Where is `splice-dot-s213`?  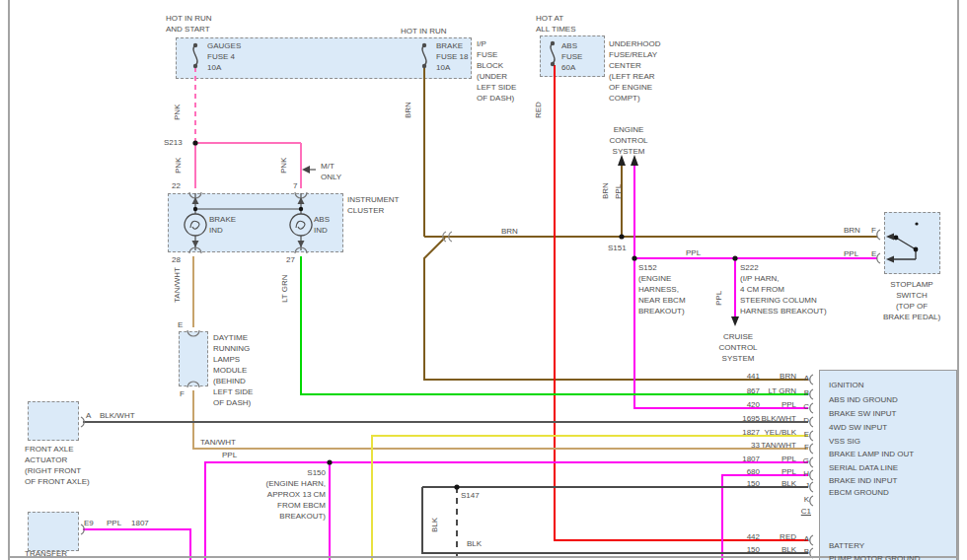 splice-dot-s213 is located at coordinates (195, 142).